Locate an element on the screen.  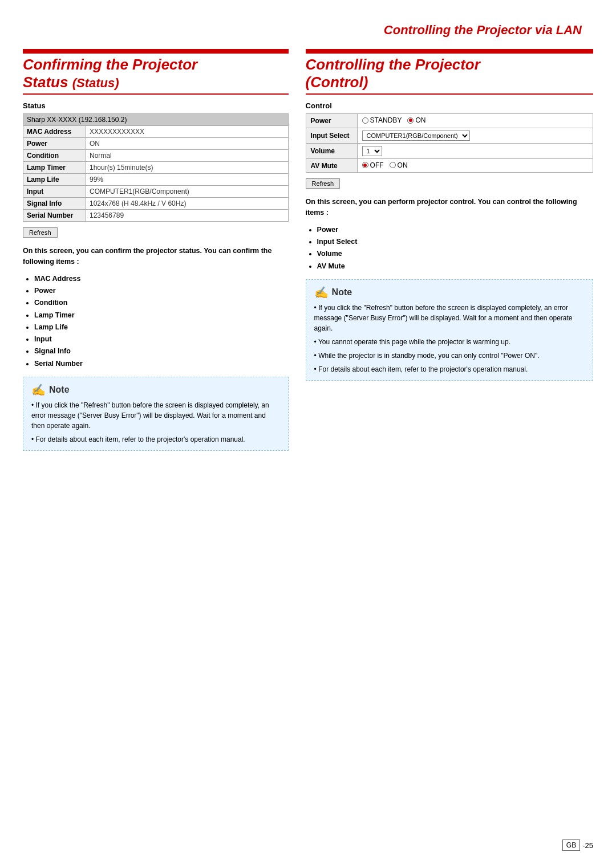
status-table: Sharp XX-XXXX (192.168.150.2) MAC Addres… is located at coordinates (156, 168).